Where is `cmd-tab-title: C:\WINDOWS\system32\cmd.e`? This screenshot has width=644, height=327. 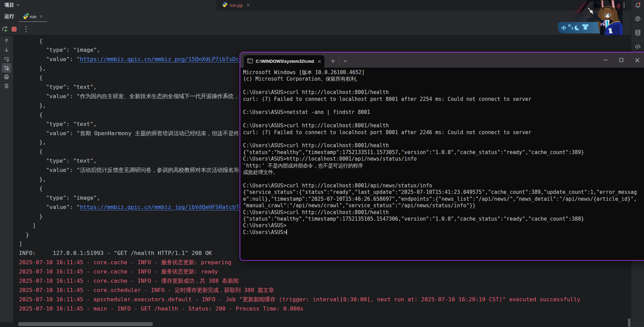 cmd-tab-title: C:\WINDOWS\system32\cmd.e is located at coordinates (285, 61).